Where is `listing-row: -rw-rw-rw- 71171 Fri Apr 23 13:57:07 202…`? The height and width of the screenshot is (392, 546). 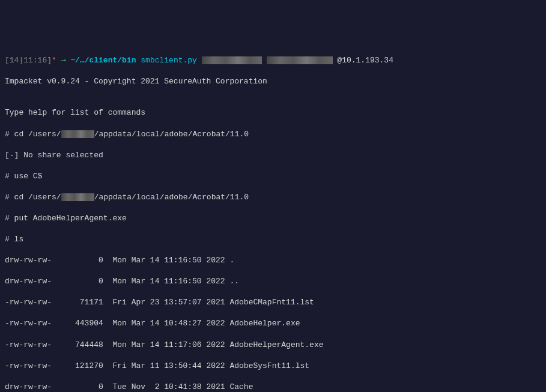
listing-row: -rw-rw-rw- 71171 Fri Apr 23 13:57:07 202… is located at coordinates (273, 303).